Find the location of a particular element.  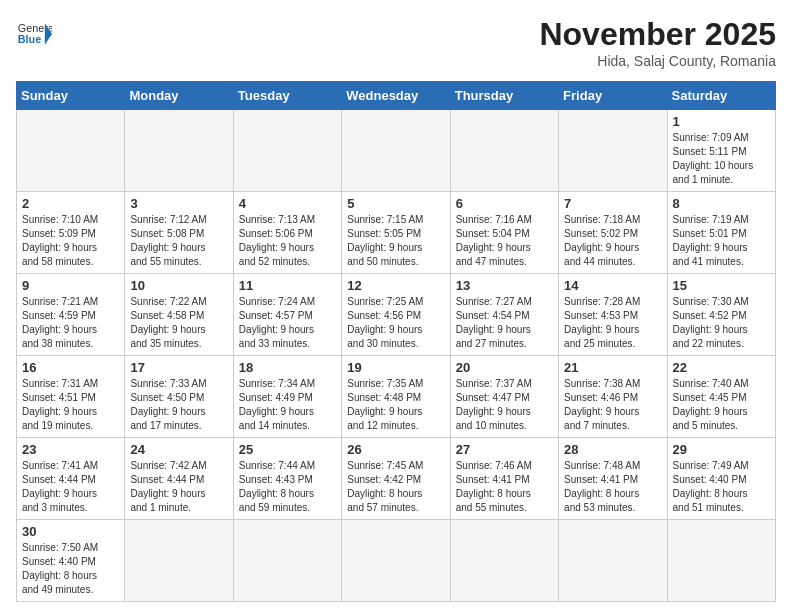

day-number: 29 is located at coordinates (722, 450).